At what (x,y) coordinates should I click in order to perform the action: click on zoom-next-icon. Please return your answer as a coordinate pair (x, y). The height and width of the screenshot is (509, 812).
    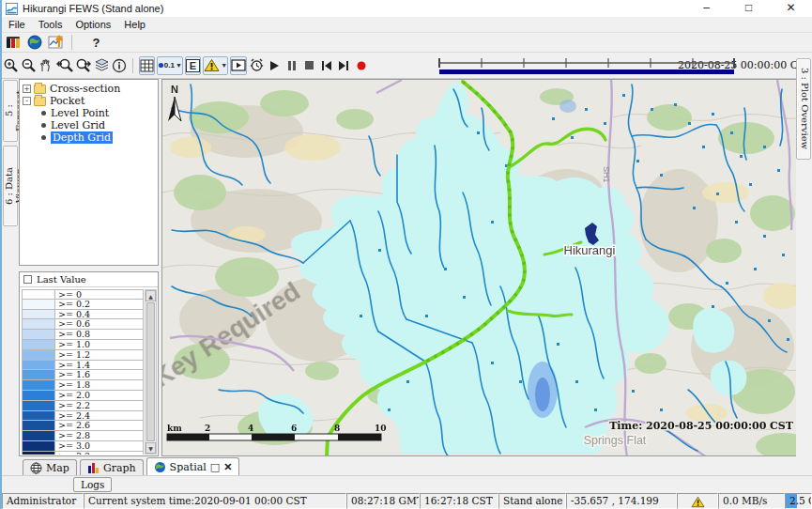
    Looking at the image, I should click on (84, 66).